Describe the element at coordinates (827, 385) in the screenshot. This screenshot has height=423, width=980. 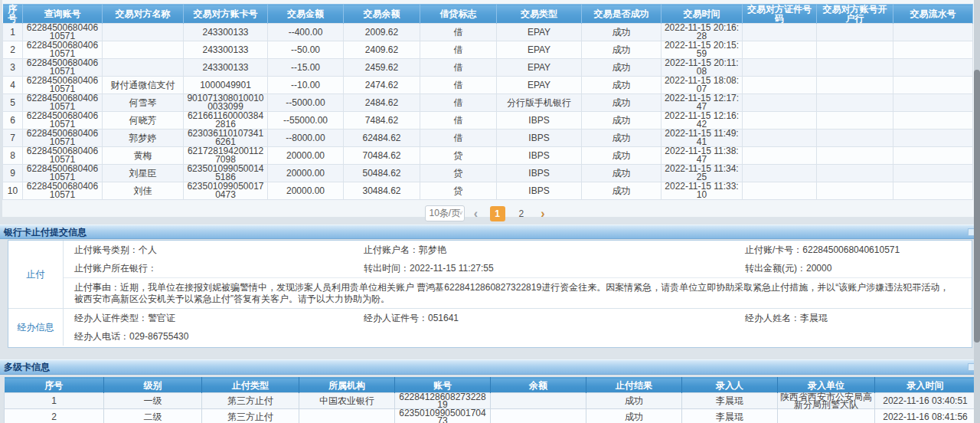
I see `column-header: 录入单位` at that location.